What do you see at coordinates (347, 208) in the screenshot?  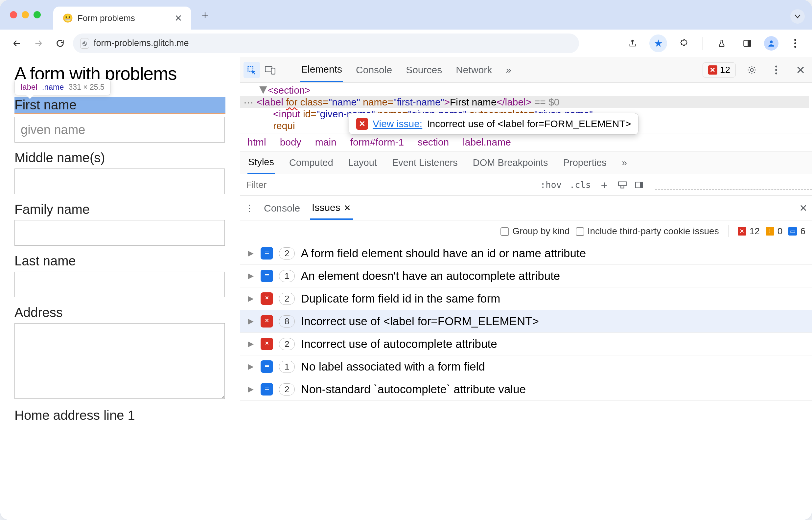 I see `close-icon: ✕` at bounding box center [347, 208].